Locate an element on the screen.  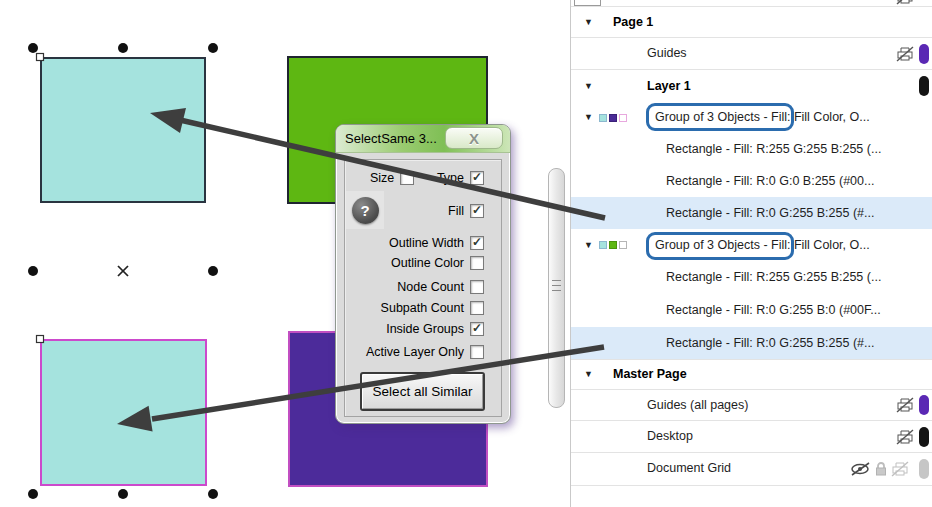
row-document-grid: Document Grid is located at coordinates (752, 468).